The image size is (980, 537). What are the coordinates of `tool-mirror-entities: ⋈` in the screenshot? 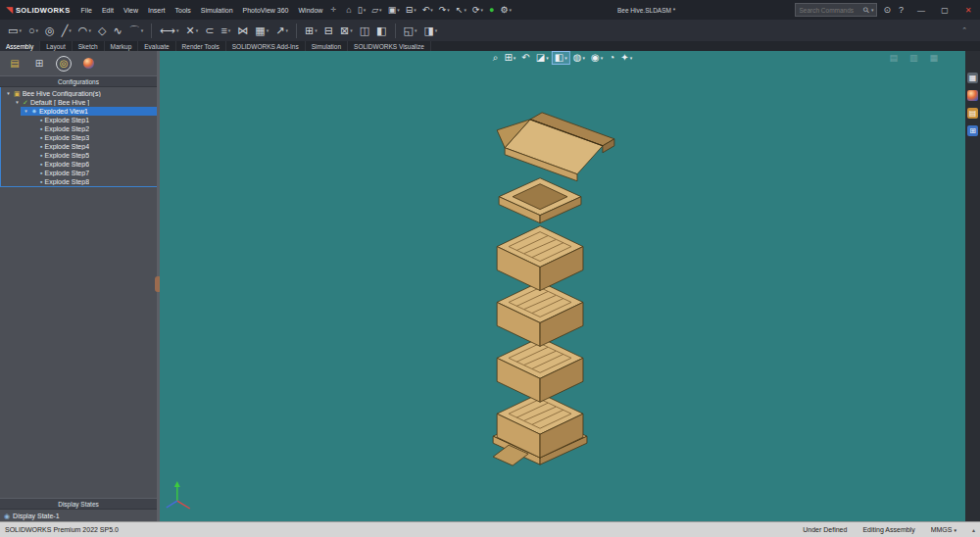 It's located at (243, 30).